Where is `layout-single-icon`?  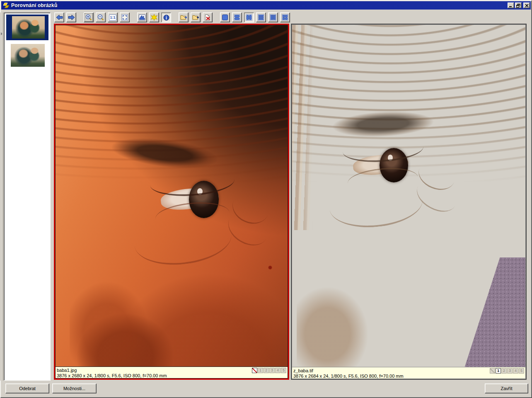
layout-single-icon is located at coordinates (225, 17).